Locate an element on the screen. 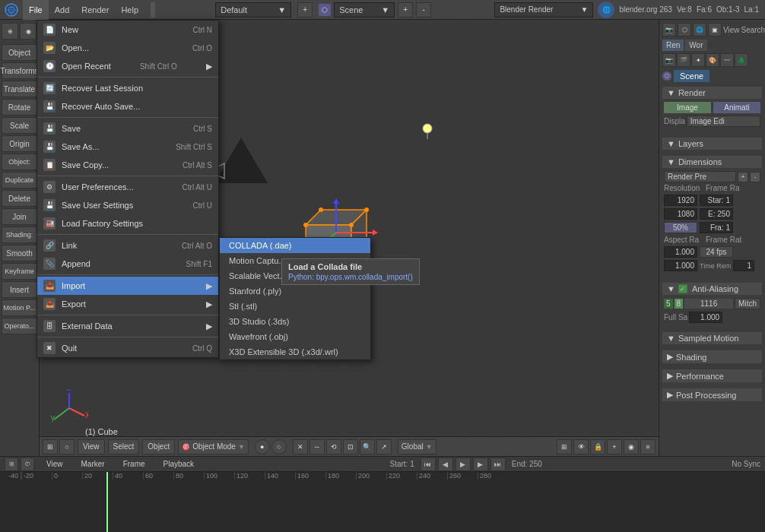 The image size is (765, 532). res-x-input is located at coordinates (681, 201).